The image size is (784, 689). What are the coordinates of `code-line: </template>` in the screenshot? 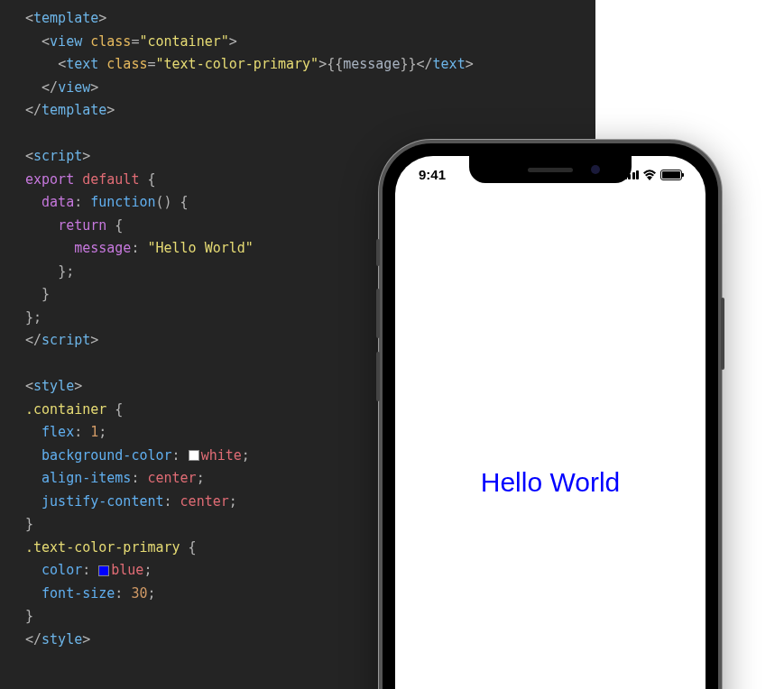 It's located at (298, 111).